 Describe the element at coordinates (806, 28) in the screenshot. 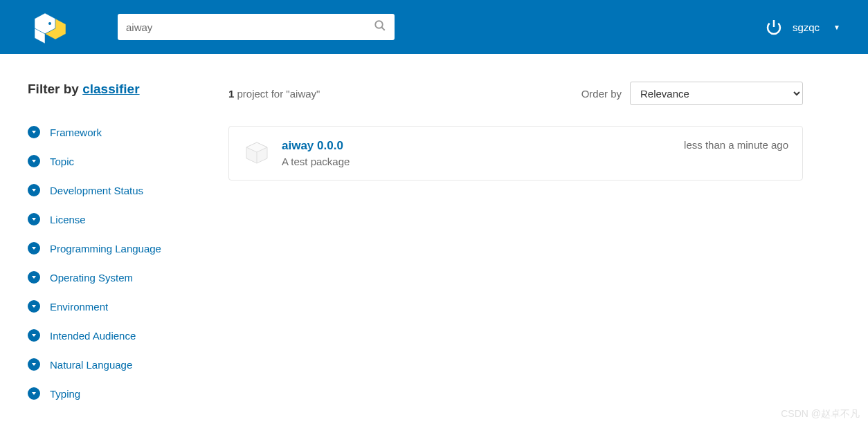

I see `username-label: sgzqc` at that location.